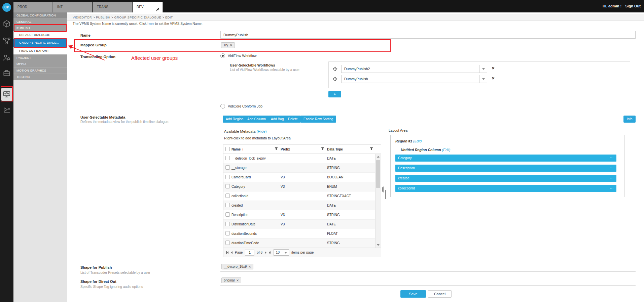 This screenshot has width=644, height=302. What do you see at coordinates (245, 106) in the screenshot?
I see `vidicore-radio-label: VidiCore Conform Job` at bounding box center [245, 106].